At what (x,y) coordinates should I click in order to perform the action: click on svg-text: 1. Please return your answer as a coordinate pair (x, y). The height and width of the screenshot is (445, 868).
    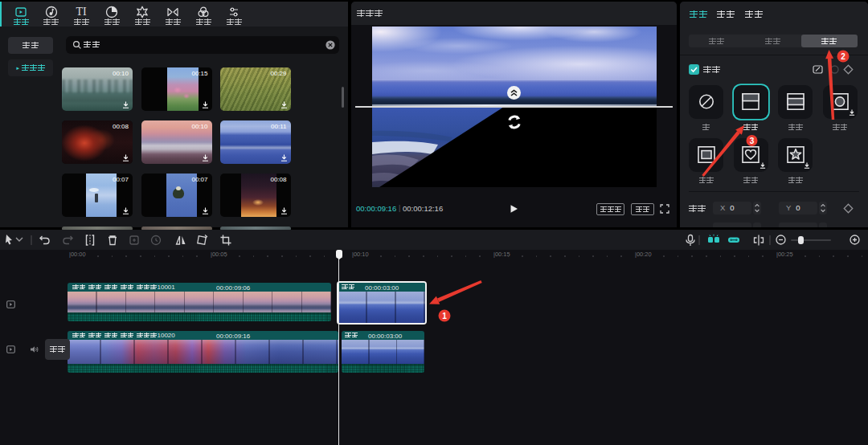
    Looking at the image, I should click on (444, 316).